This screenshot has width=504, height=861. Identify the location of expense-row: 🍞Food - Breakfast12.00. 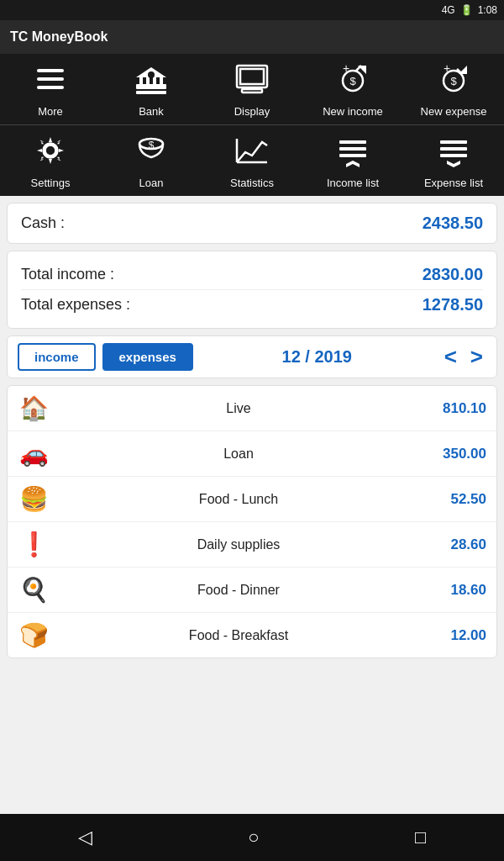
(252, 636).